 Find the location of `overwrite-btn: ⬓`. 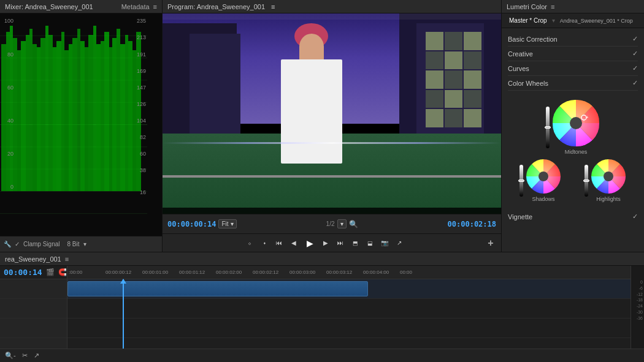

overwrite-btn: ⬓ is located at coordinates (370, 243).